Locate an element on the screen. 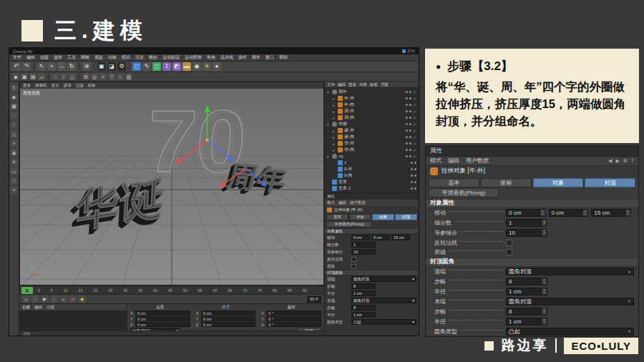 This screenshot has height=362, width=644. object-row: ▸诞-内✓ is located at coordinates (372, 137).